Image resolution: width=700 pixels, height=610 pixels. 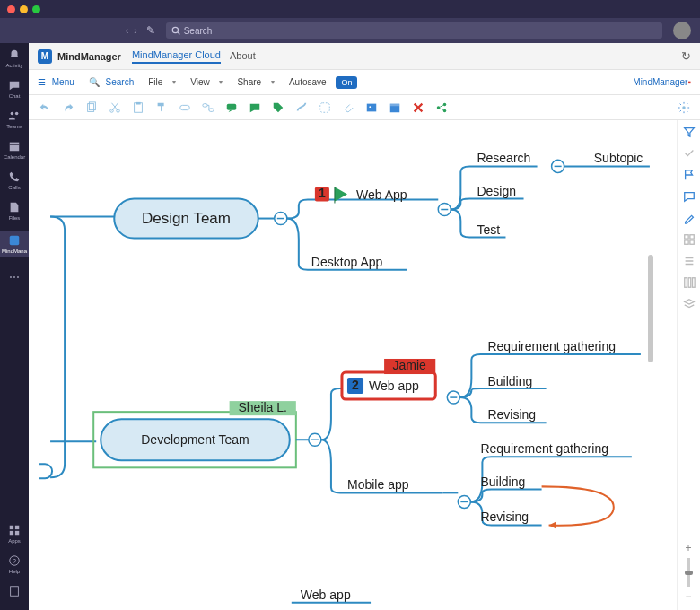 What do you see at coordinates (278, 108) in the screenshot?
I see `tag-icon` at bounding box center [278, 108].